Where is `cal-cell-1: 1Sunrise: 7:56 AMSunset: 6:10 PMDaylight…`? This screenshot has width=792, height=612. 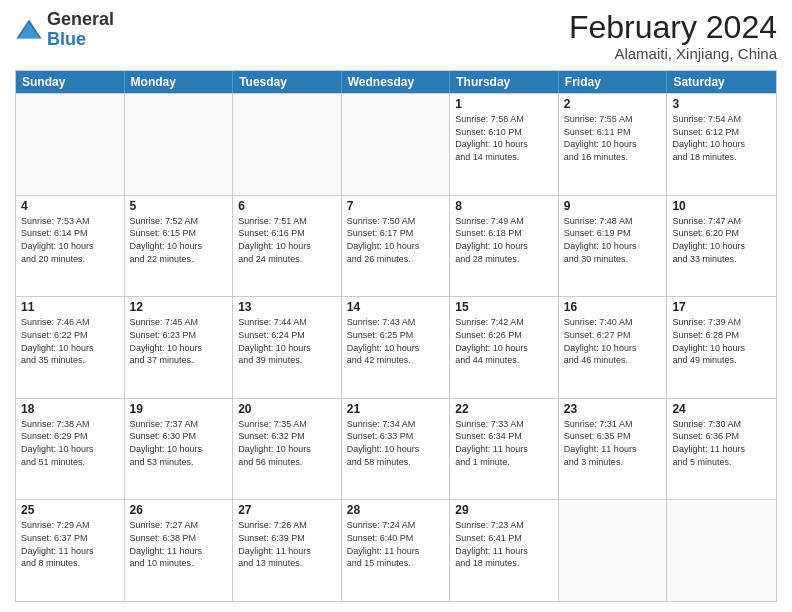 cal-cell-1: 1Sunrise: 7:56 AMSunset: 6:10 PMDaylight… is located at coordinates (504, 144).